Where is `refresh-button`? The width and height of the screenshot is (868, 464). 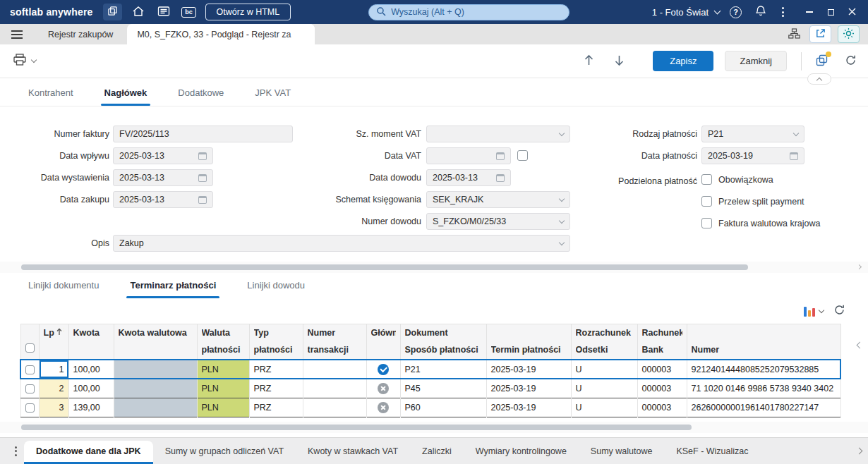
refresh-button is located at coordinates (851, 61).